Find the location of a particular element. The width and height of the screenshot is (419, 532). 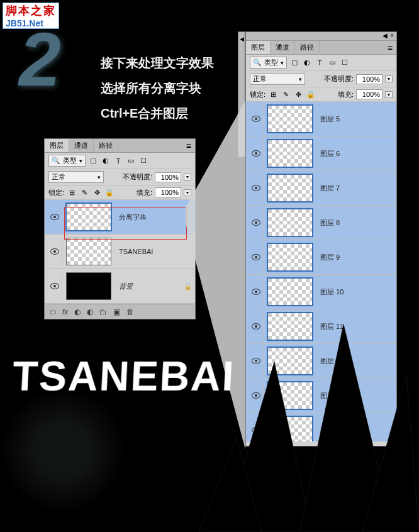

new-layer-icon: ▣ is located at coordinates (117, 312).